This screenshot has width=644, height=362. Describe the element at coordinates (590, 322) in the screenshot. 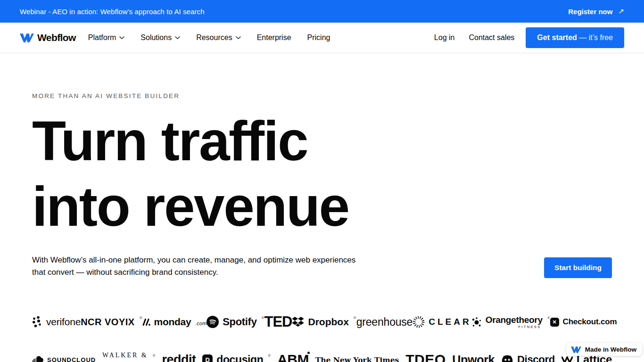

I see `checkout-wordmark: Checkout.com` at that location.